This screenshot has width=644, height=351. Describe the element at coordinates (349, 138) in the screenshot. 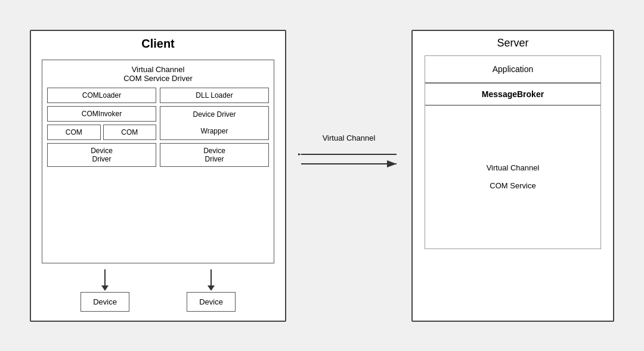

I see `arrow-label: Virtual Channel` at that location.